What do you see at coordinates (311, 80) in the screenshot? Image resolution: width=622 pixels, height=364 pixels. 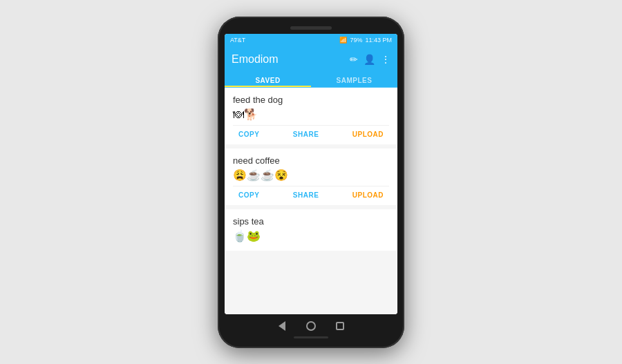 I see `tabs: SAVED SAMPLES` at bounding box center [311, 80].